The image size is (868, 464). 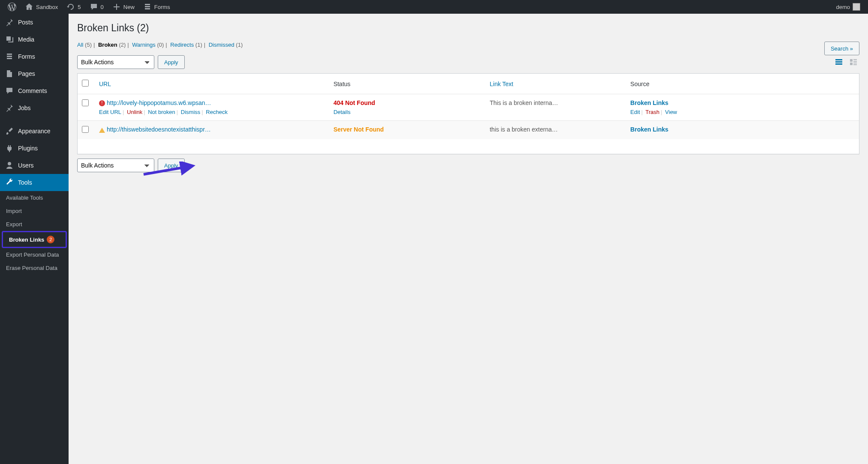 I want to click on avatar-icon, so click(x=856, y=7).